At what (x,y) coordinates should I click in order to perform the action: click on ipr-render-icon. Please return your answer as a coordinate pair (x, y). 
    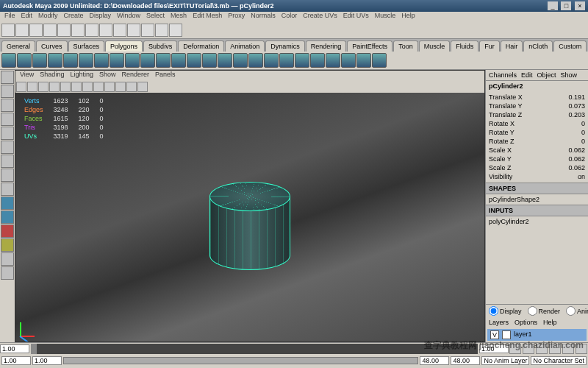
    Looking at the image, I should click on (162, 30).